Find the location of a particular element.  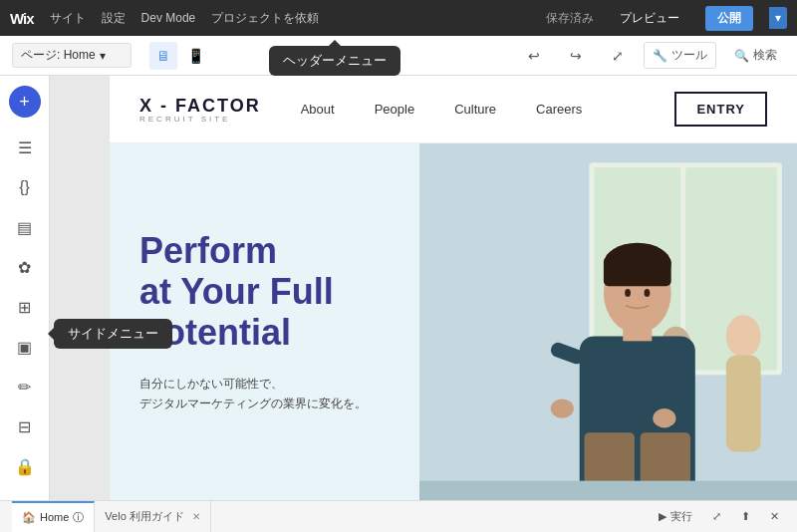

code-icon: {} is located at coordinates (24, 187).